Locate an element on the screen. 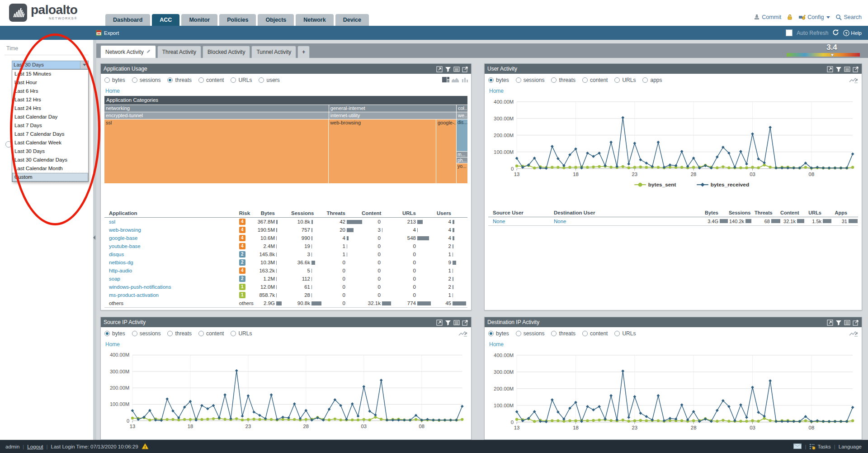  hidden-radio is located at coordinates (9, 144).